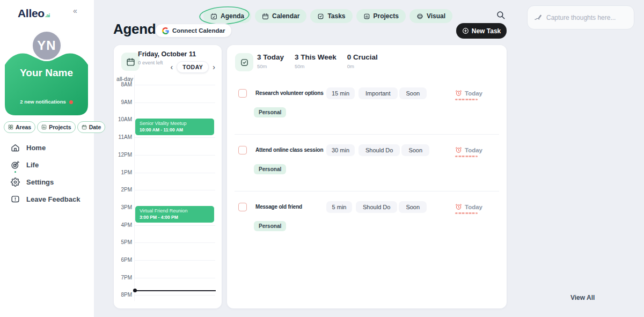 This screenshot has height=317, width=644. Describe the element at coordinates (123, 154) in the screenshot. I see `hour-label: 12PM` at that location.